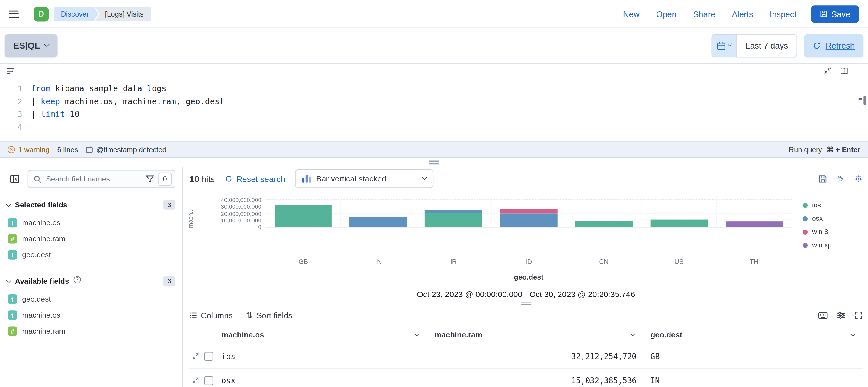  I want to click on reset-search-button: Reset search, so click(255, 179).